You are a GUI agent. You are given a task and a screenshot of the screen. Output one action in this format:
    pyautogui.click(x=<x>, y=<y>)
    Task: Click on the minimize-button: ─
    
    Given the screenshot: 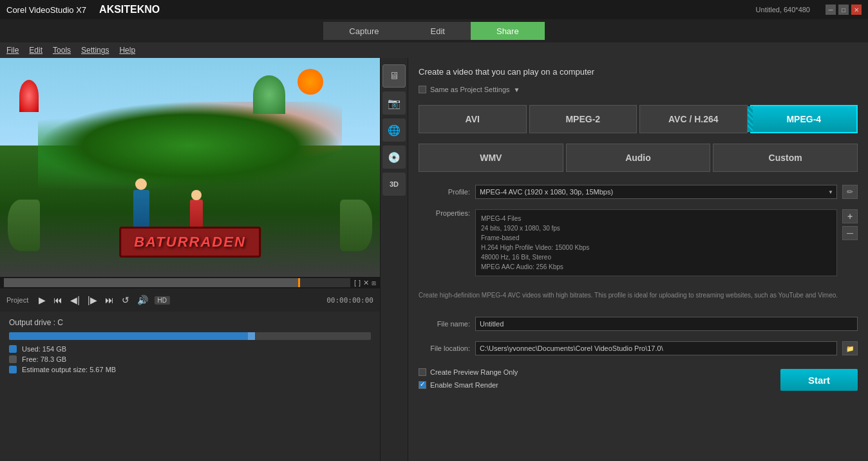 What is the action you would take?
    pyautogui.click(x=831, y=10)
    